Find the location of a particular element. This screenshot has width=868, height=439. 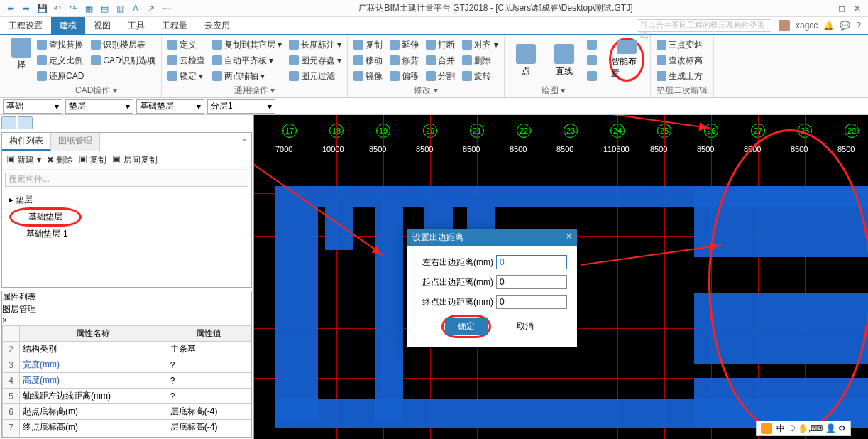

element-filter-button: 图元过滤 is located at coordinates (315, 76).